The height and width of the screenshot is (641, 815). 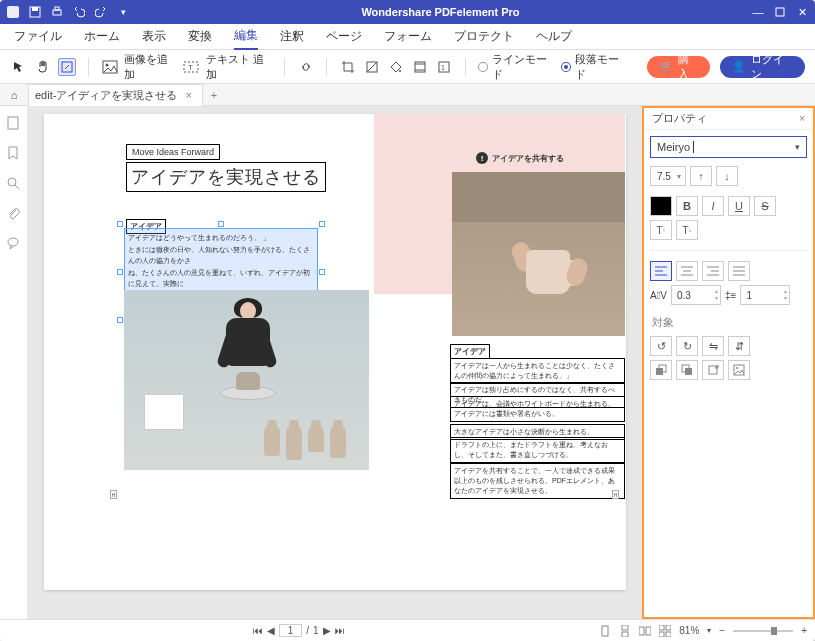 What do you see at coordinates (14, 184) in the screenshot?
I see `search-icon` at bounding box center [14, 184].